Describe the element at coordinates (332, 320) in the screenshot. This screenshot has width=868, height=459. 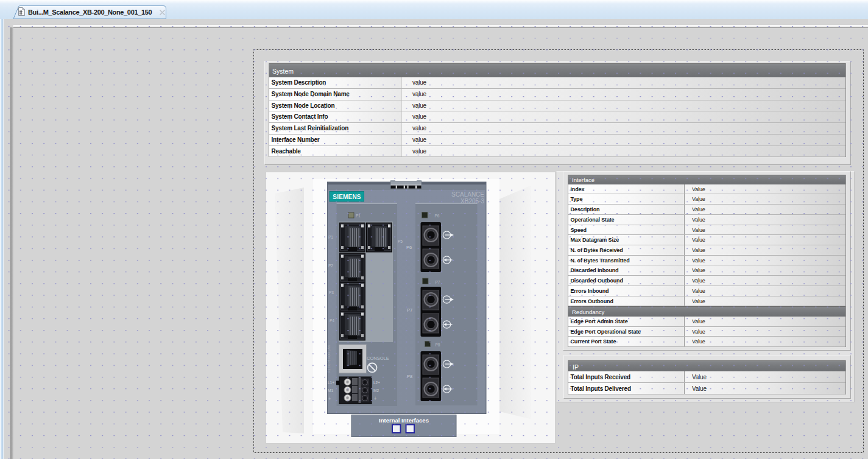
I see `svg-text: P4` at that location.